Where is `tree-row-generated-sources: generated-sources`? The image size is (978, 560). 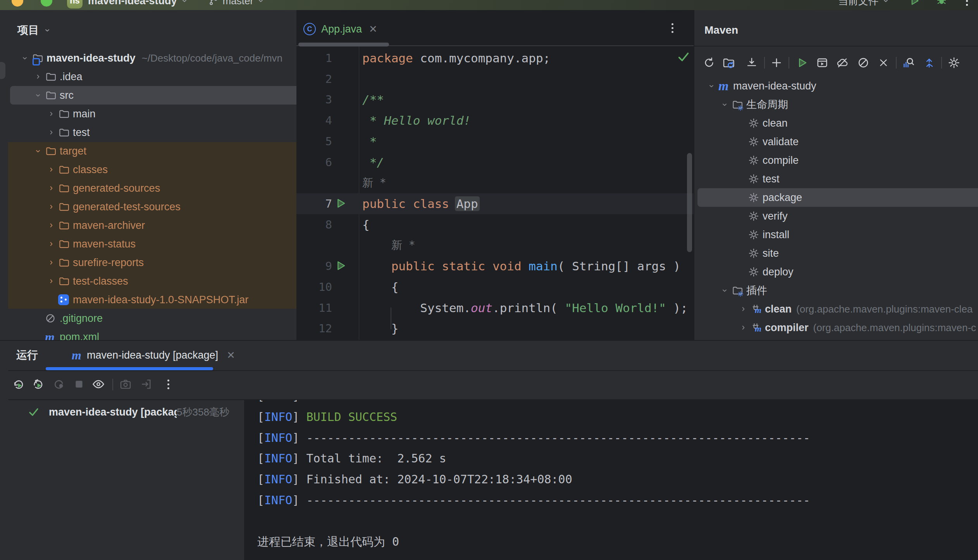
tree-row-generated-sources: generated-sources is located at coordinates (152, 188).